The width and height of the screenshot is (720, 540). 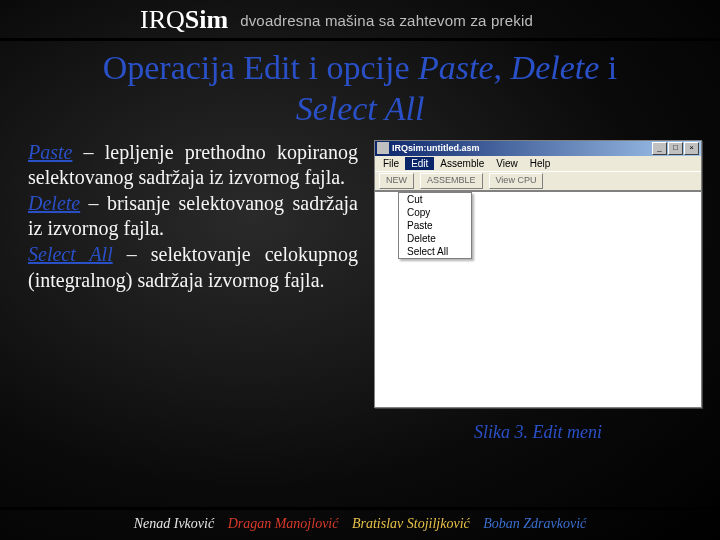 What do you see at coordinates (435, 200) in the screenshot?
I see `menu-item-cut: Cut` at bounding box center [435, 200].